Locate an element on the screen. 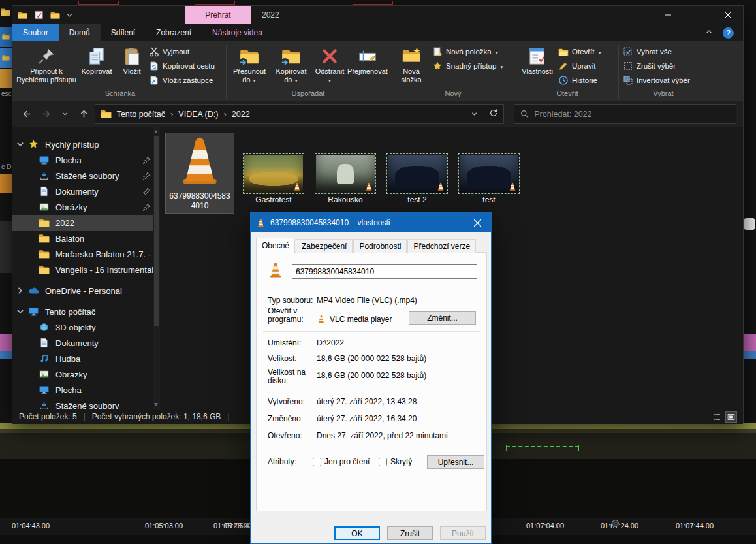 This screenshot has height=544, width=756. tab-podrobnosti: Podrobnosti is located at coordinates (380, 246).